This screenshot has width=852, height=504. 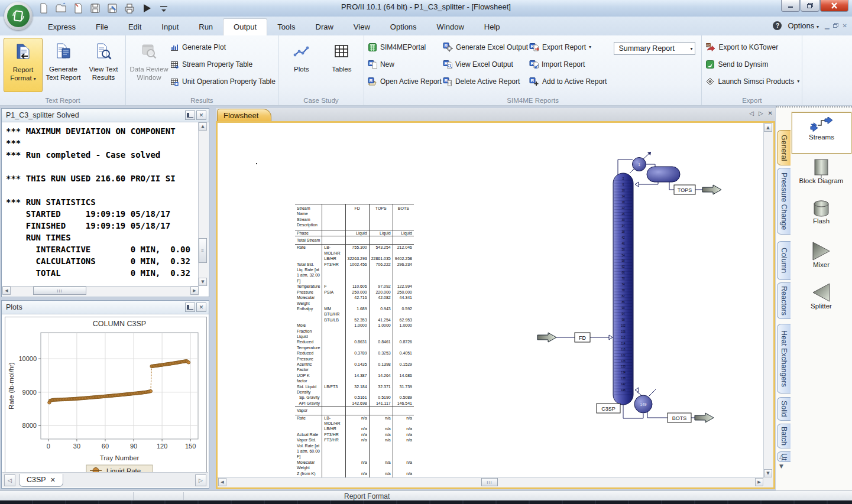 What do you see at coordinates (623, 232) in the screenshot?
I see `svg-text: 38` at bounding box center [623, 232].